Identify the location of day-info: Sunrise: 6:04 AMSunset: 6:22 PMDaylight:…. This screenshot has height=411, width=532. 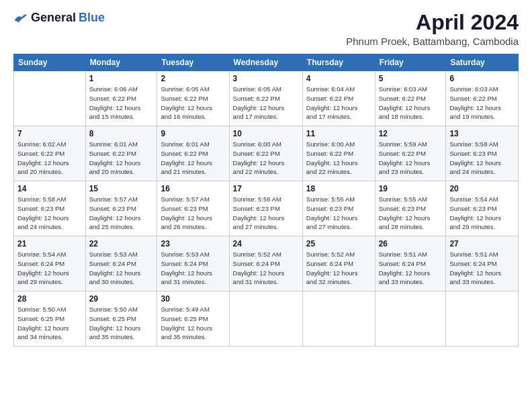
(339, 103).